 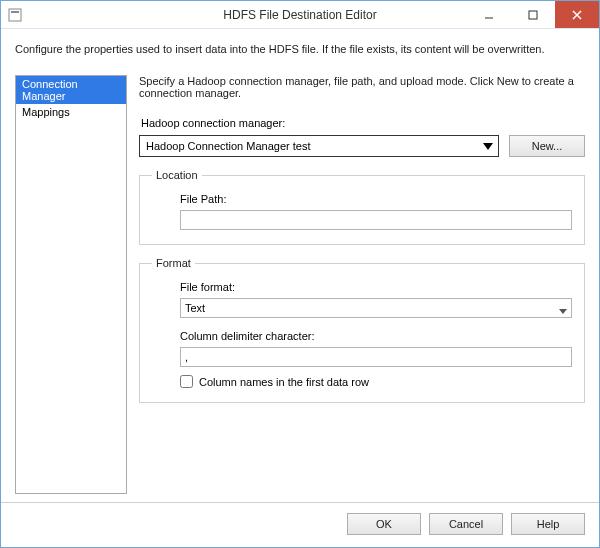 What do you see at coordinates (362, 146) in the screenshot?
I see `connection-row: Hadoop Connection Manager test New...` at bounding box center [362, 146].